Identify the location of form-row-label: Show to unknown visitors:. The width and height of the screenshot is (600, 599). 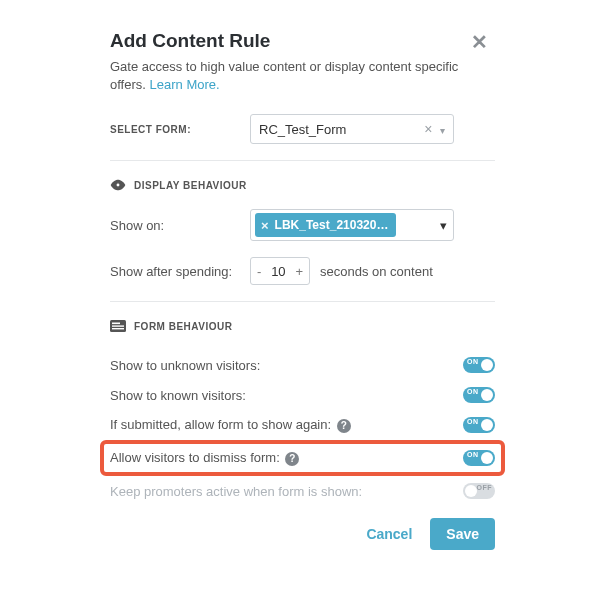
(185, 366).